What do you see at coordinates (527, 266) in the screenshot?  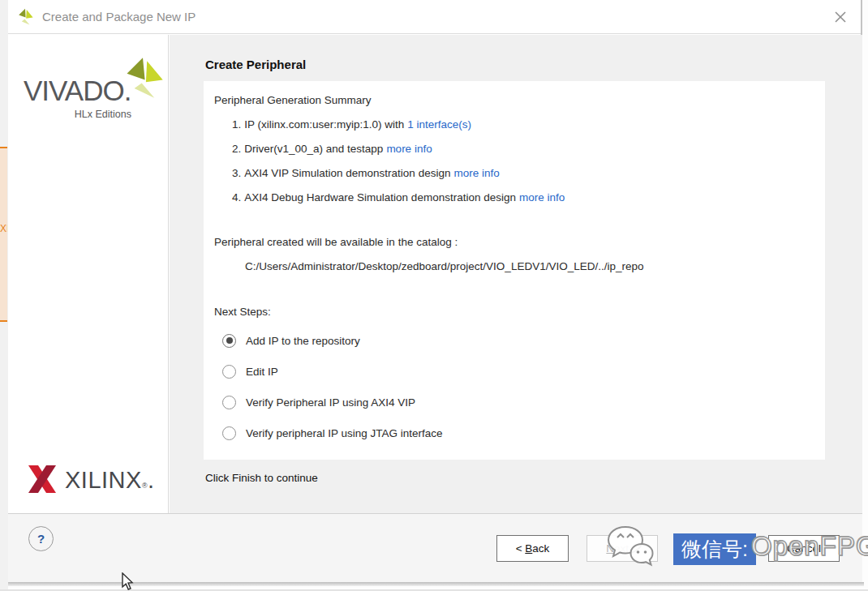 I see `catalog-path: C:/Users/Administrator/Desktop/zedboard/…` at bounding box center [527, 266].